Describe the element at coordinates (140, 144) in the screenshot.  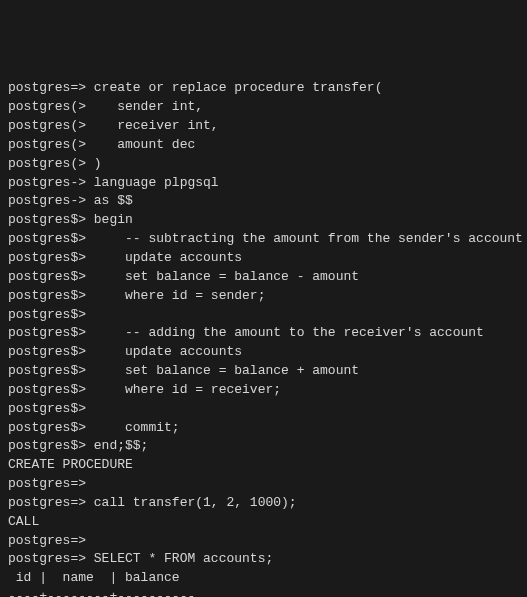
I see `line-text: amount dec` at that location.